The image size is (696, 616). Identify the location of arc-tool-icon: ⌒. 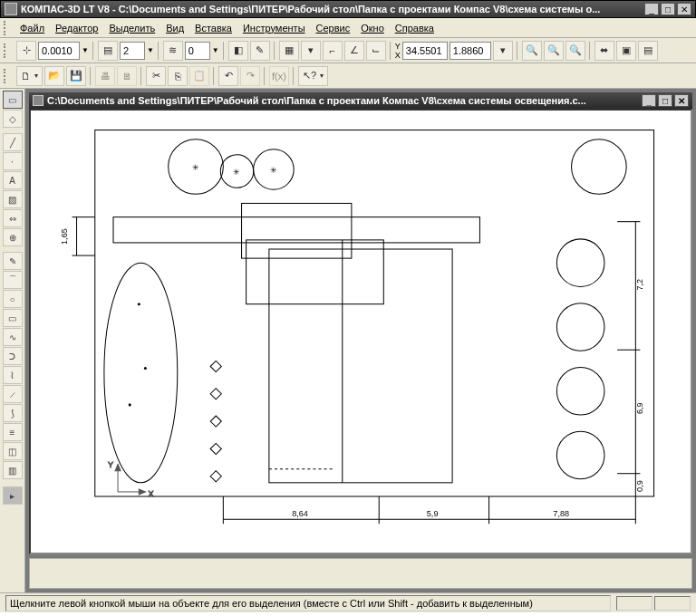
(13, 280).